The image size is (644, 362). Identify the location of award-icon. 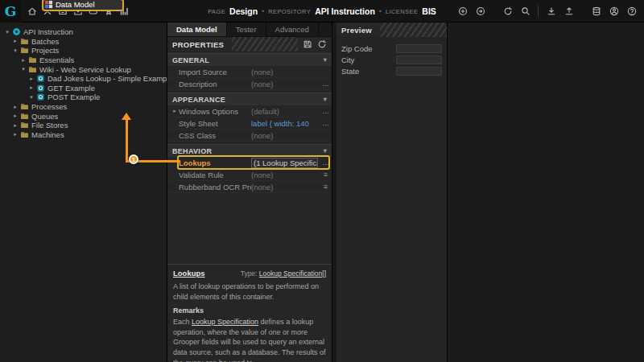
(108, 11).